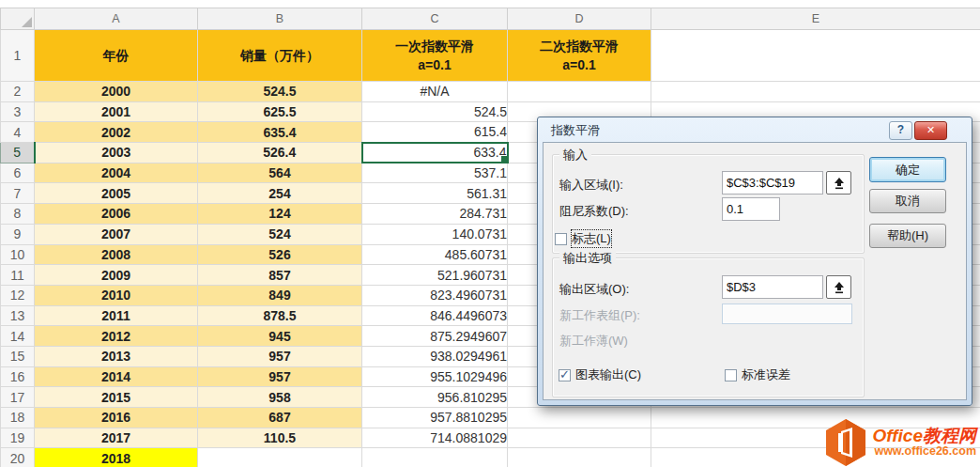 This screenshot has width=980, height=467. I want to click on input-range-picker-button, so click(839, 182).